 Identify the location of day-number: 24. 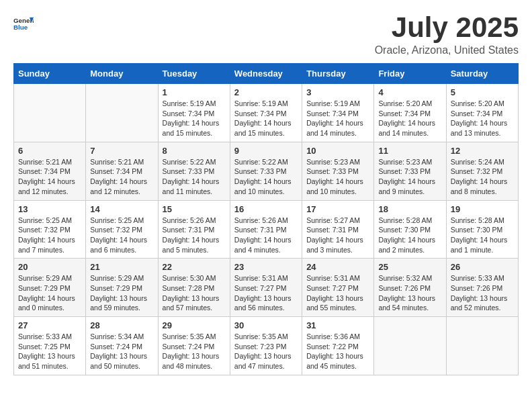
(338, 267).